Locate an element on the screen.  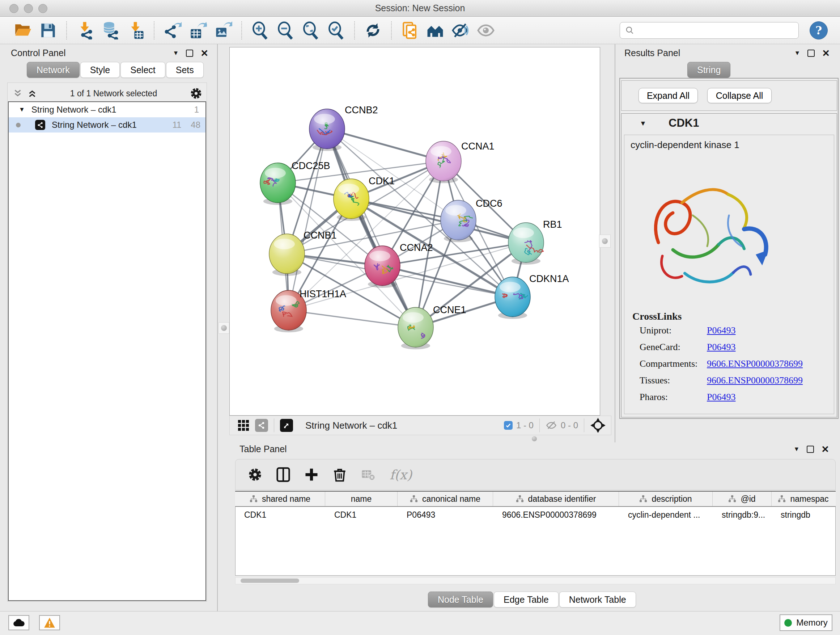
network-node-CDK1: CDK1 is located at coordinates (364, 198).